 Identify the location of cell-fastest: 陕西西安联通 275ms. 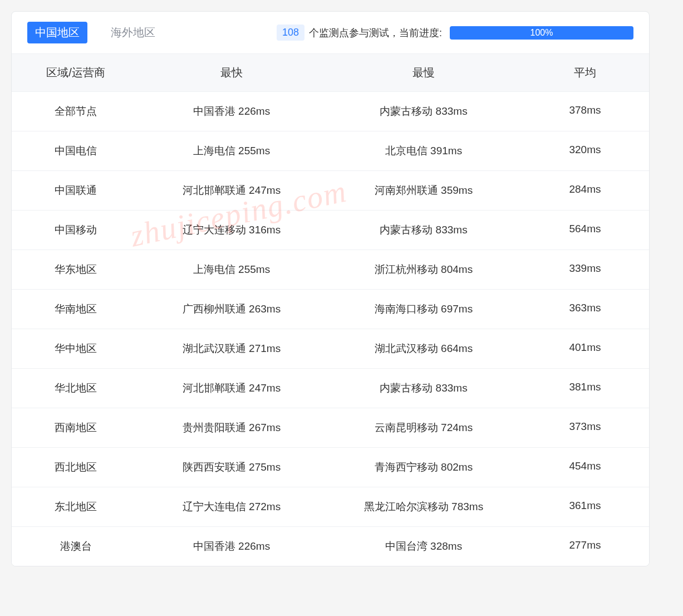
(232, 467).